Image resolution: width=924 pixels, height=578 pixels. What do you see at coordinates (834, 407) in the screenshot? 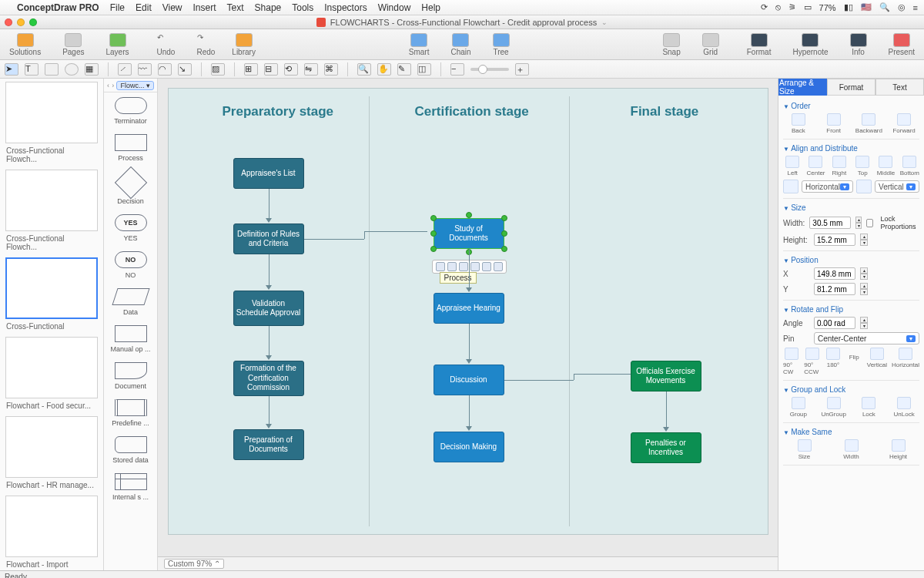
I see `ungroup-btn: UnGroup` at bounding box center [834, 407].